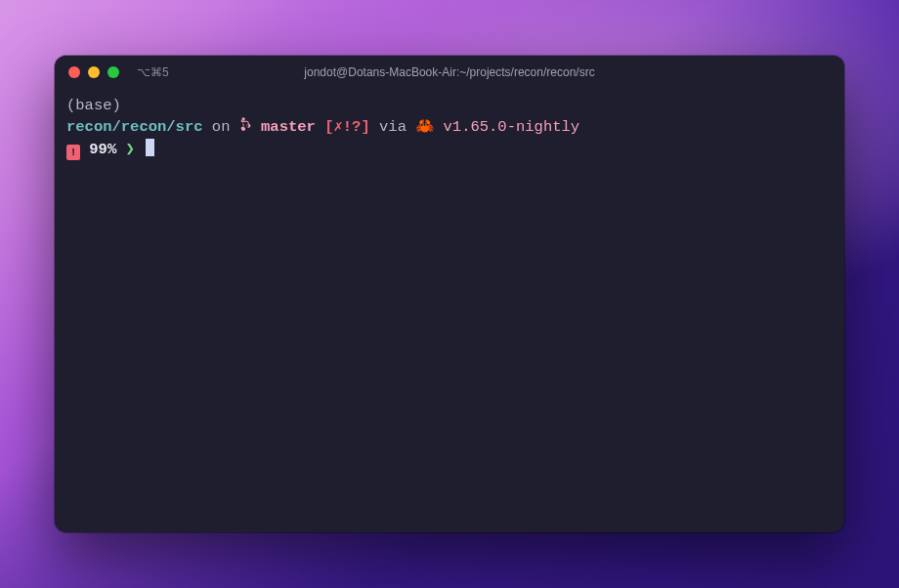 This screenshot has height=588, width=899. Describe the element at coordinates (73, 152) in the screenshot. I see `battery-icon: !` at that location.